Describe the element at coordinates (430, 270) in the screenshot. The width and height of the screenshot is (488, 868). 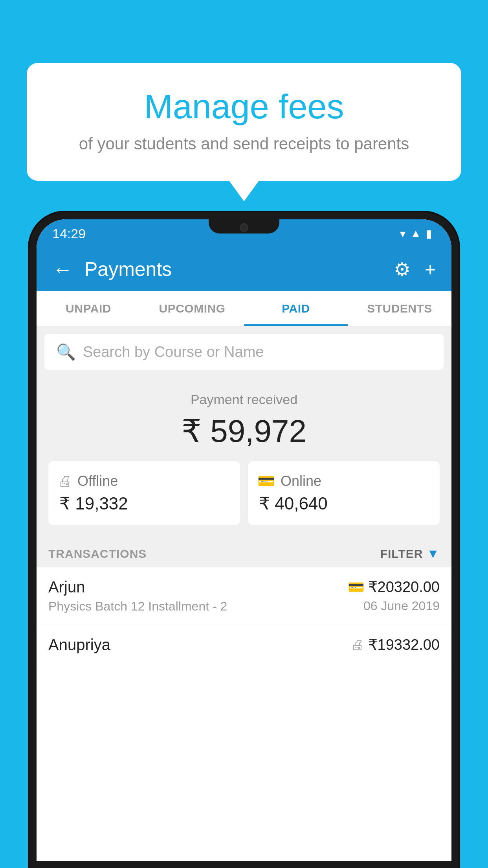
I see `add-icon: +` at that location.